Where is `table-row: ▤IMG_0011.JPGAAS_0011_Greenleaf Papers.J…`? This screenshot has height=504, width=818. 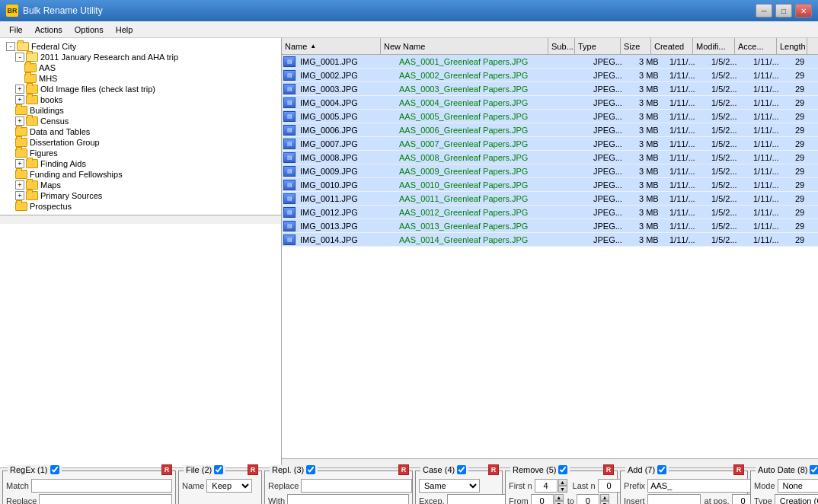 table-row: ▤IMG_0011.JPGAAS_0011_Greenleaf Papers.J… is located at coordinates (550, 199).